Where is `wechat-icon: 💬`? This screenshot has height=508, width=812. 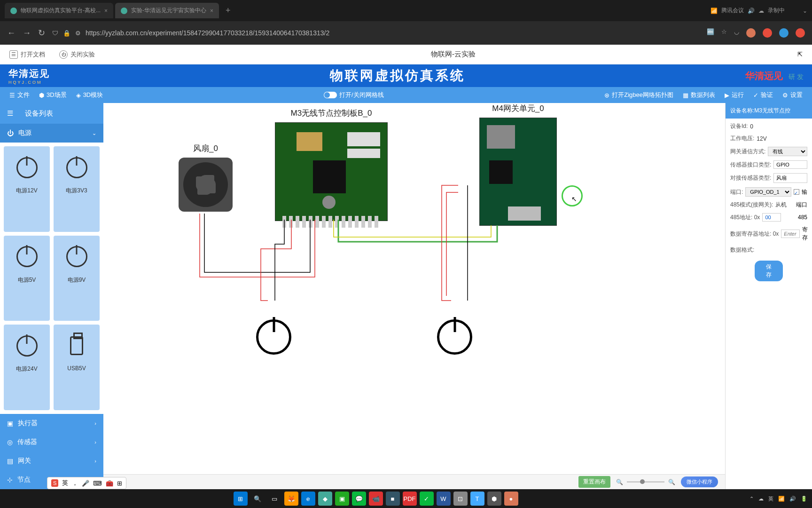 wechat-icon: 💬 is located at coordinates (359, 499).